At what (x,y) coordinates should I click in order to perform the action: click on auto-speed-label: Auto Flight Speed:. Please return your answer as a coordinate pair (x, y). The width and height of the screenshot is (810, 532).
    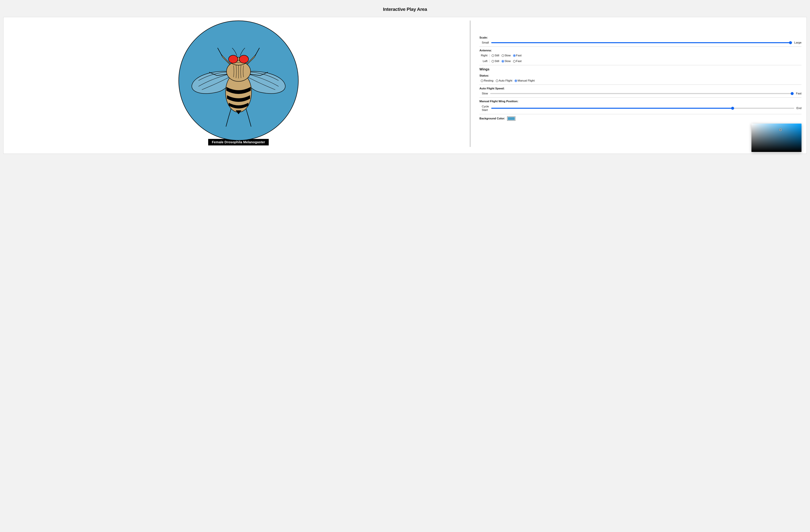
    Looking at the image, I should click on (641, 88).